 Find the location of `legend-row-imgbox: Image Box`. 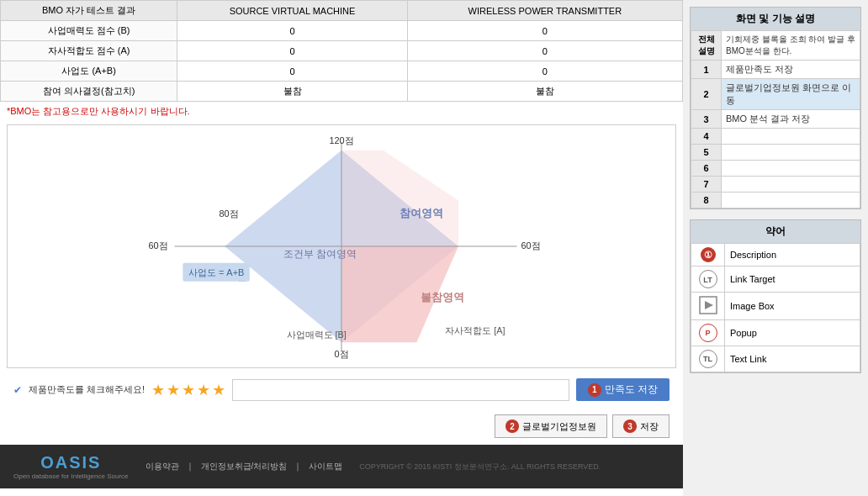

legend-row-imgbox: Image Box is located at coordinates (775, 306).